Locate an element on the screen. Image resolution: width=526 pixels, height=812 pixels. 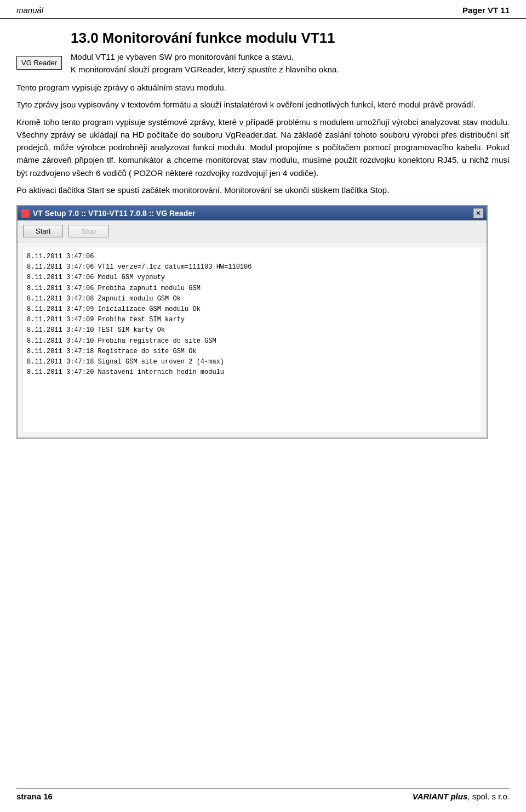
footer-company: VARIANT plus, spol. s r.o. is located at coordinates (461, 796).